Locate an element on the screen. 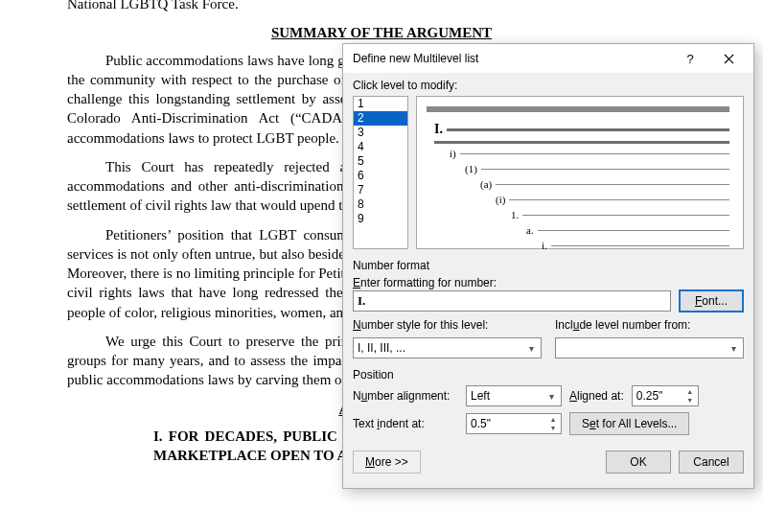  level-item: 4 is located at coordinates (381, 148).